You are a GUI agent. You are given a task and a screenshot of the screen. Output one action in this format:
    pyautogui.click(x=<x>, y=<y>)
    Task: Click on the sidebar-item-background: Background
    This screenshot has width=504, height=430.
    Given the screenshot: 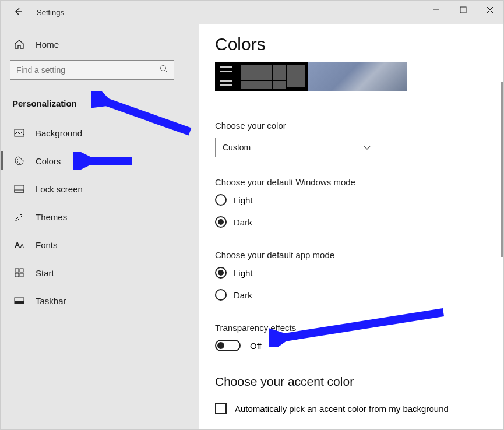 What is the action you would take?
    pyautogui.click(x=100, y=133)
    